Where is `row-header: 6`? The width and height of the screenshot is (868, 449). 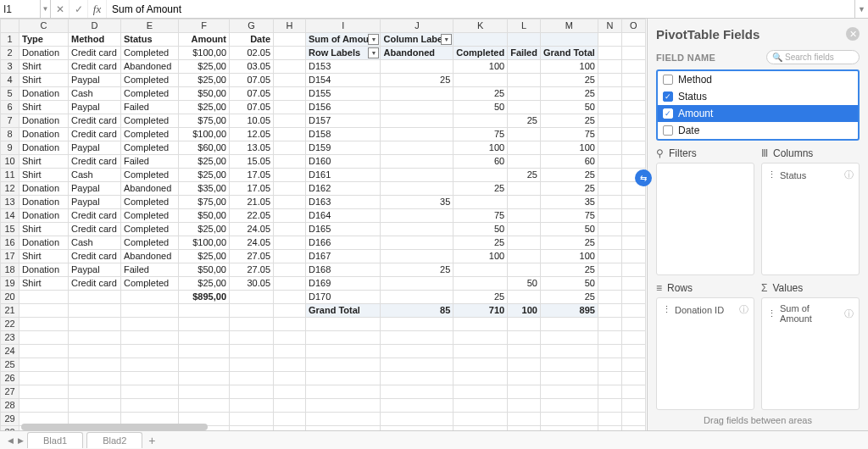 row-header: 6 is located at coordinates (10, 108).